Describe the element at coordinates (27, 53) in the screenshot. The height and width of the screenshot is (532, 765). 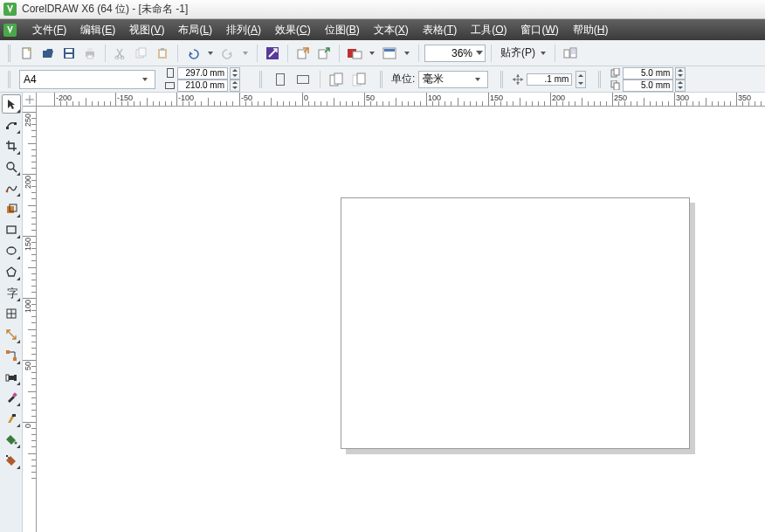
I see `new-button` at that location.